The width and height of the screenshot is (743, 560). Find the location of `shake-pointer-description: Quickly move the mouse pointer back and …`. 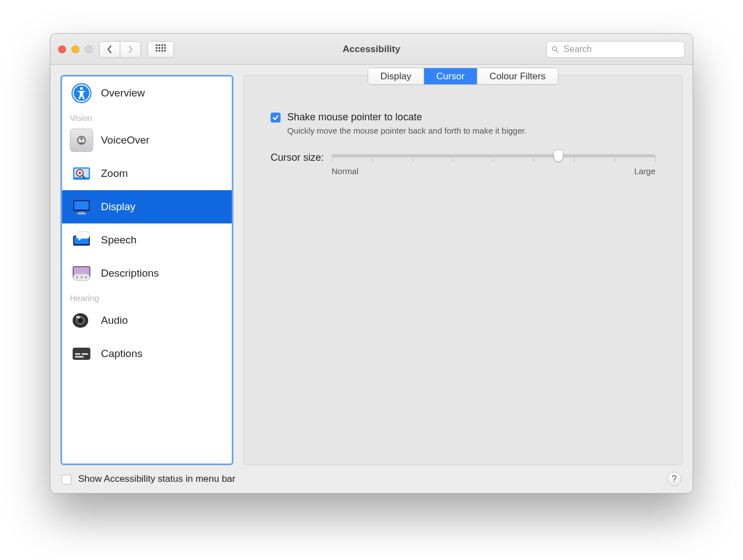

shake-pointer-description: Quickly move the mouse pointer back and … is located at coordinates (407, 131).